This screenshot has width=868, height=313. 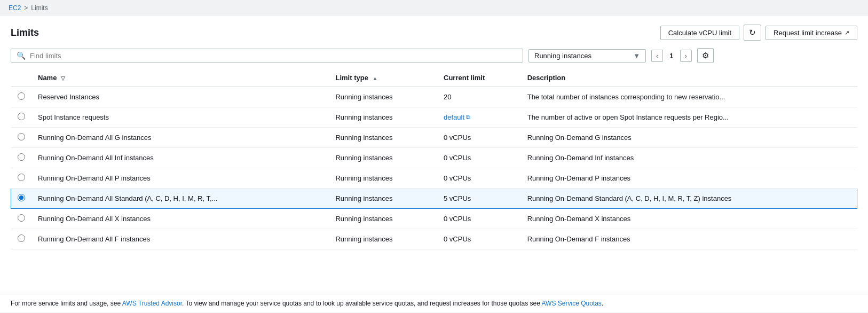 I want to click on row-description: The total number of instances correspond…, so click(x=689, y=97).